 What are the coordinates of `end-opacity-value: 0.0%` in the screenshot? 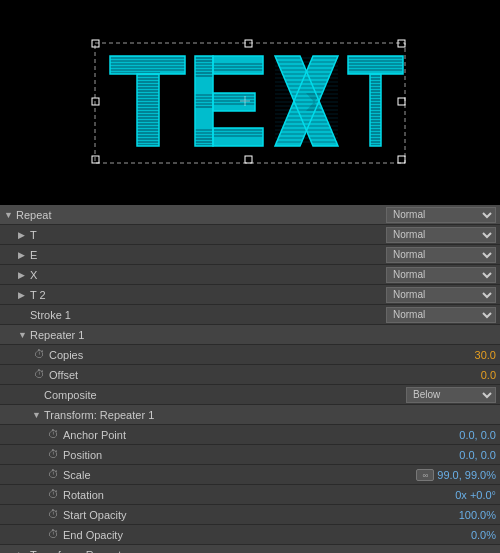 It's located at (484, 535).